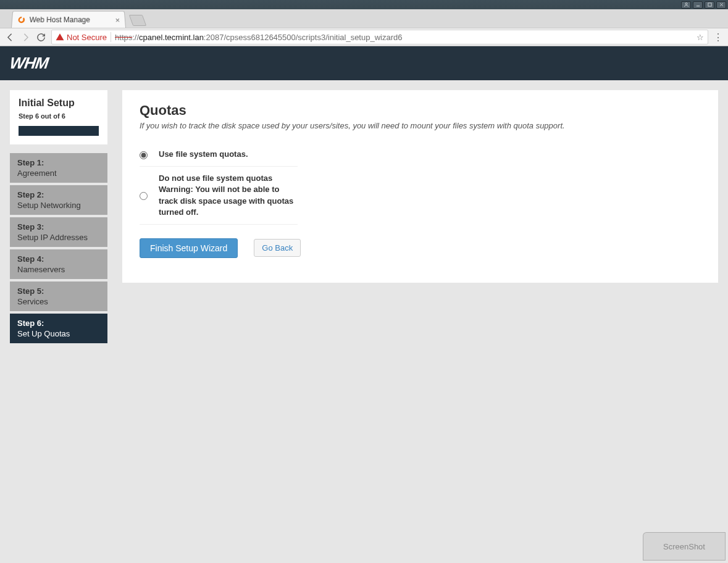  I want to click on tab-strip: Web Host Manage ×, so click(364, 19).